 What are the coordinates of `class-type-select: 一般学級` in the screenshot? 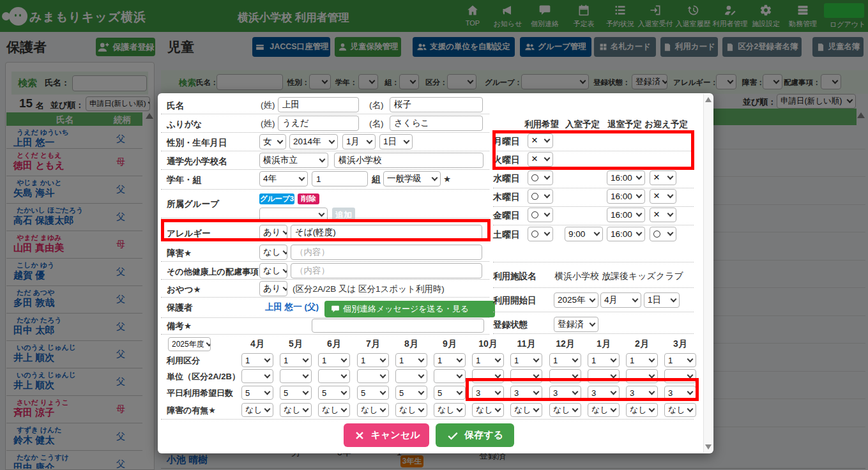 It's located at (412, 179).